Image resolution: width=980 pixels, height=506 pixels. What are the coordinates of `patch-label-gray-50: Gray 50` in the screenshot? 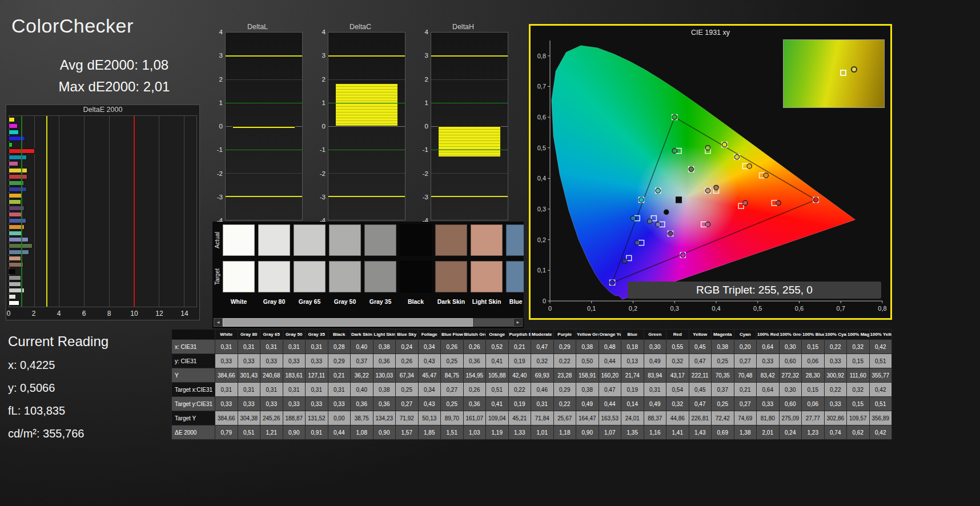 It's located at (345, 302).